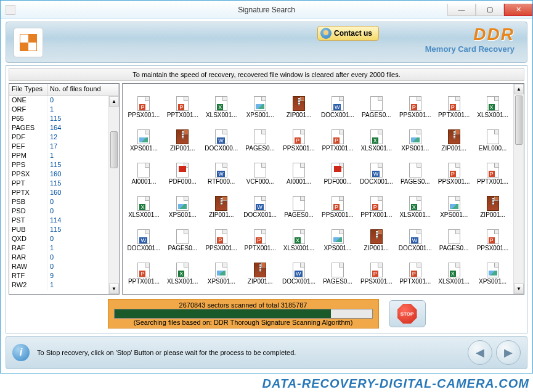 This screenshot has height=392, width=533. Describe the element at coordinates (222, 136) in the screenshot. I see `file-item: DOCX000...` at that location.